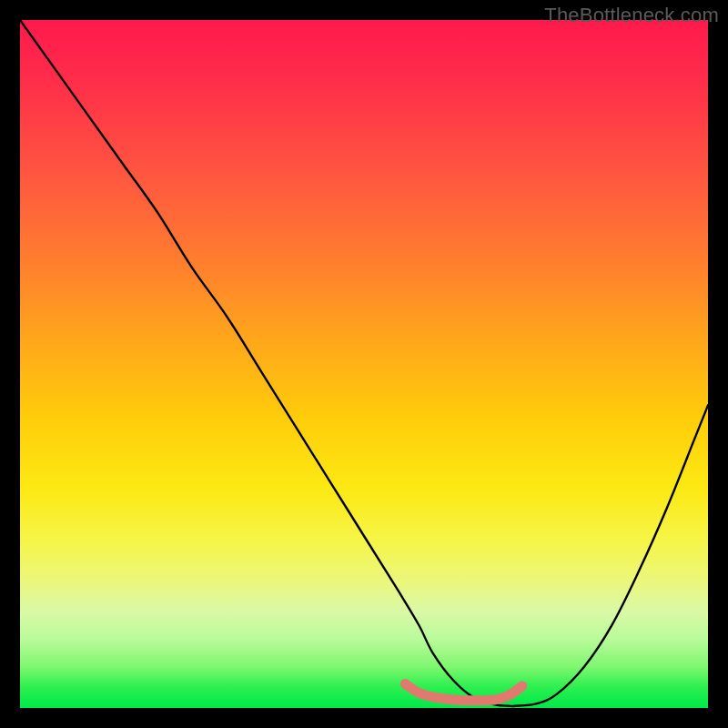 This screenshot has width=728, height=728. What do you see at coordinates (632, 15) in the screenshot?
I see `watermark-text: TheBottleneck.com` at bounding box center [632, 15].